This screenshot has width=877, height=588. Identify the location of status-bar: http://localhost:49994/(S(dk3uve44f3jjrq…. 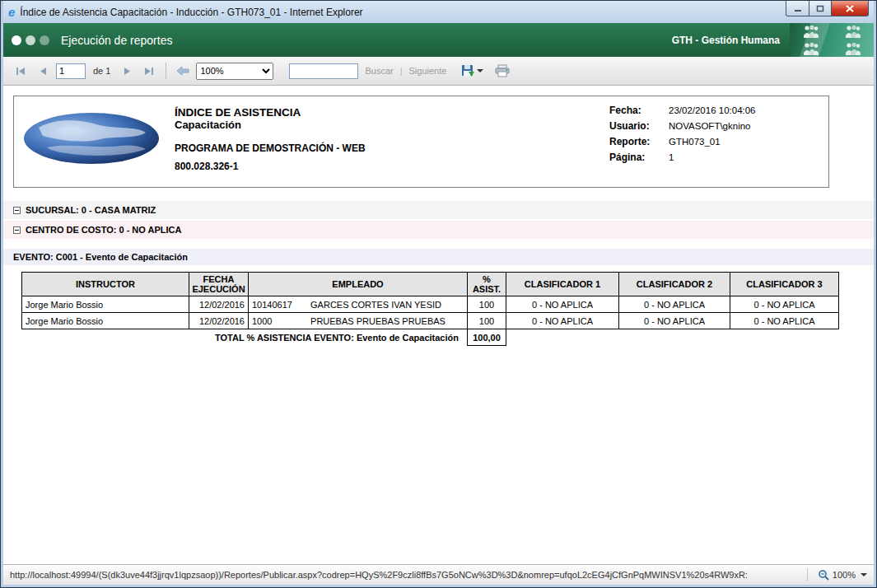
(438, 575).